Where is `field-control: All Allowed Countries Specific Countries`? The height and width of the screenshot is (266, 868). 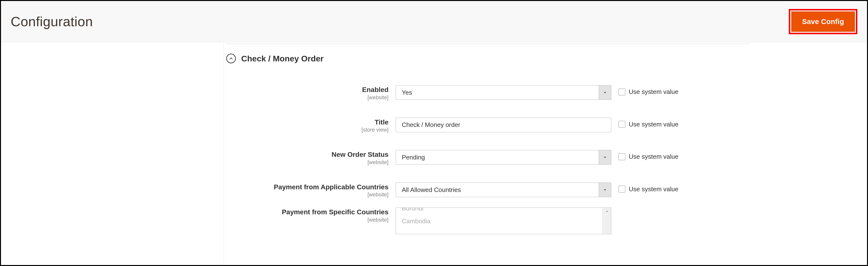
field-control: All Allowed Countries Specific Countries is located at coordinates (503, 190).